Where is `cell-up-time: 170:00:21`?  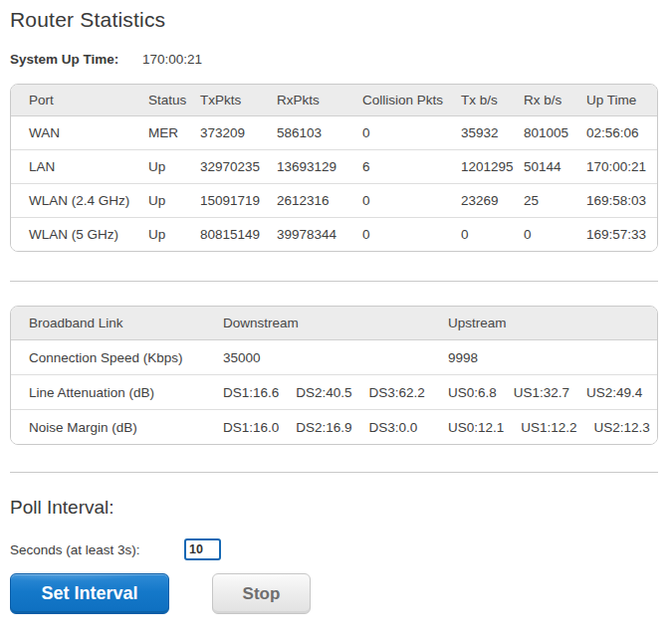
cell-up-time: 170:00:21 is located at coordinates (621, 167).